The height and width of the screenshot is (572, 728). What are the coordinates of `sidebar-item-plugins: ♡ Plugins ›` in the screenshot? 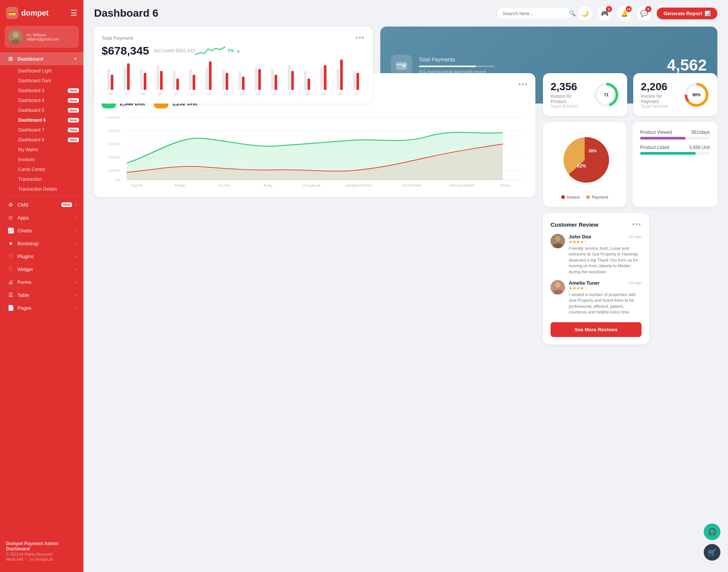 It's located at (42, 256).